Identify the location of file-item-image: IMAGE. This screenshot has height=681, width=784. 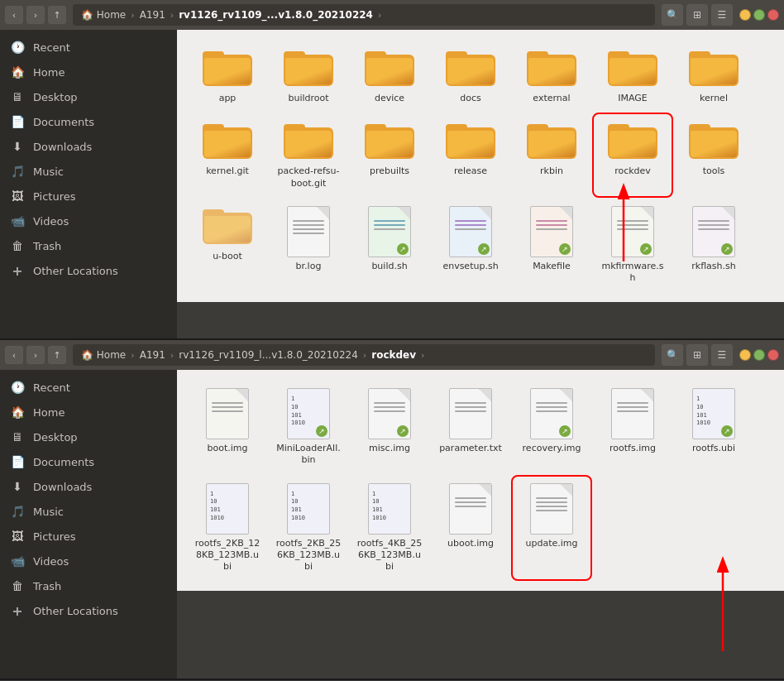
(633, 76).